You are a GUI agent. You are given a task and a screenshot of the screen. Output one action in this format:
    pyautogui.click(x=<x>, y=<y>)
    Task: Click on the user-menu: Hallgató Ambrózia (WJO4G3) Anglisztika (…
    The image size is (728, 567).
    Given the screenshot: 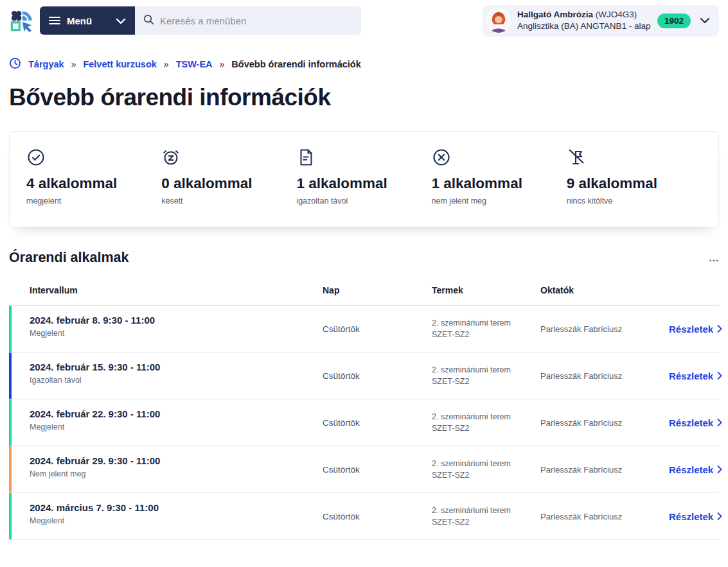 What is the action you would take?
    pyautogui.click(x=601, y=21)
    